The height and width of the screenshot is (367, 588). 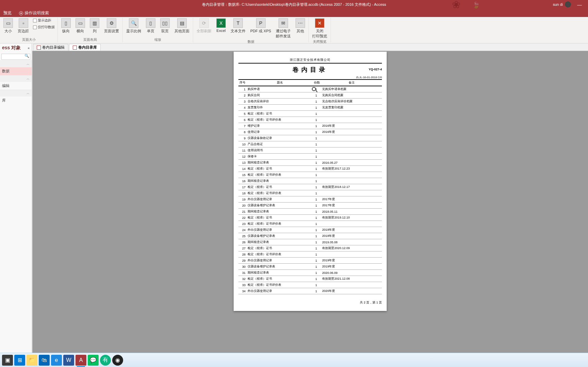 I want to click on btn-close-preview: ✕关闭 打印预览, so click(x=320, y=29).